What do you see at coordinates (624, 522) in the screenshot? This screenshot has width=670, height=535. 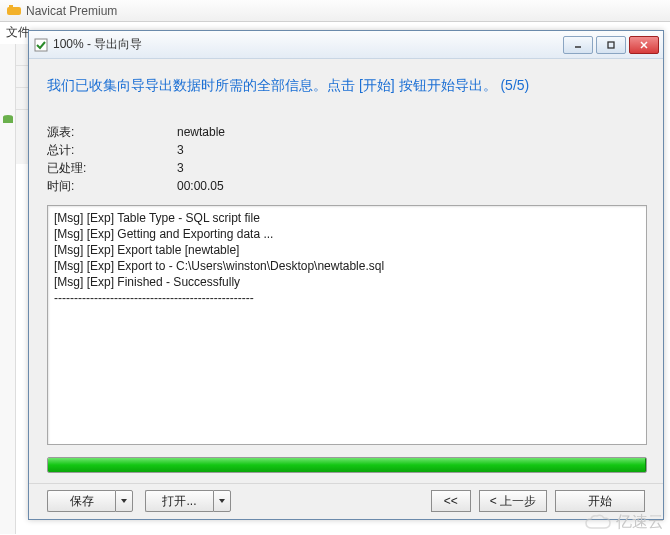 I see `watermark: 亿速云` at bounding box center [624, 522].